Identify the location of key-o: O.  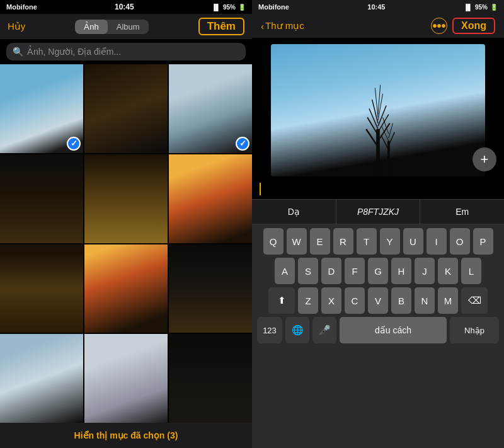
(460, 241).